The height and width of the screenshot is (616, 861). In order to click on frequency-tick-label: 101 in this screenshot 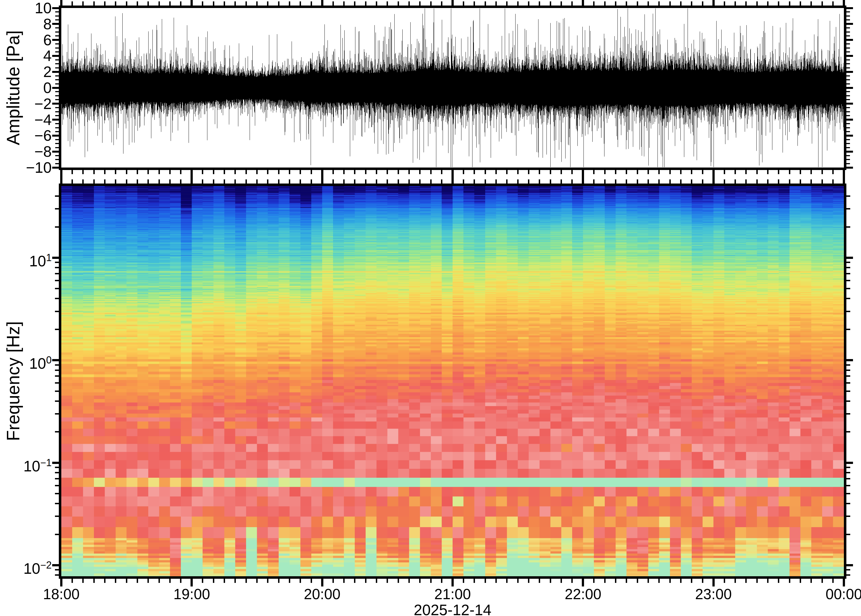, I will do `click(26, 258)`.